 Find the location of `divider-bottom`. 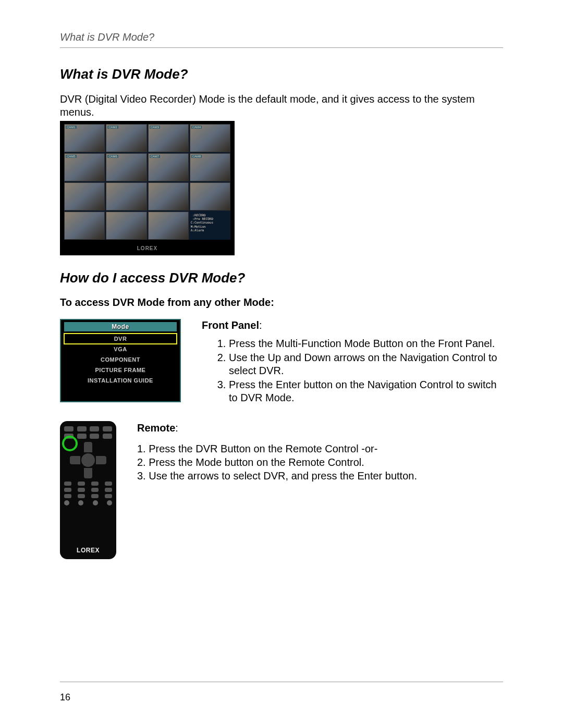

divider-bottom is located at coordinates (282, 682).